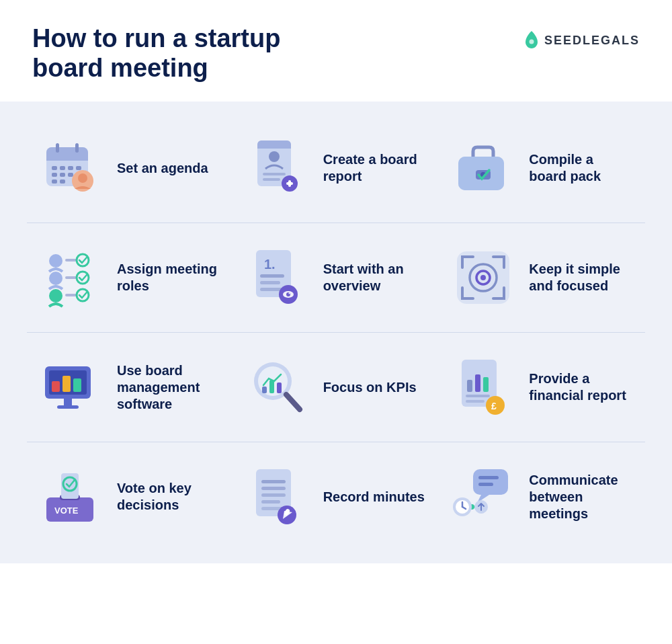  I want to click on logo-legals: LEGALS, so click(612, 40).